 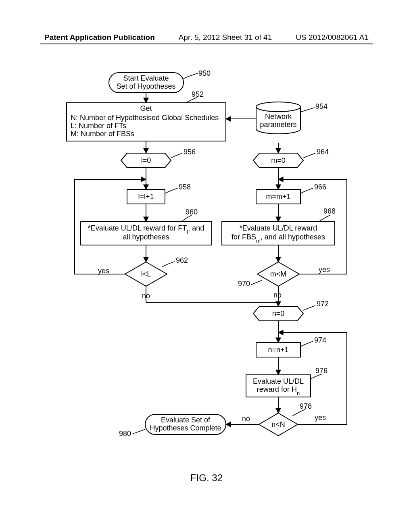 What do you see at coordinates (278, 381) in the screenshot?
I see `svg-text: Evaluate UL/DL` at bounding box center [278, 381].